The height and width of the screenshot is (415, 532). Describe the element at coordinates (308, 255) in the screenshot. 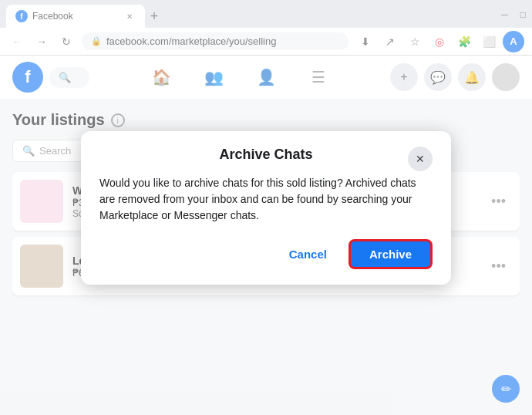

I see `cancel-button: Cancel` at that location.